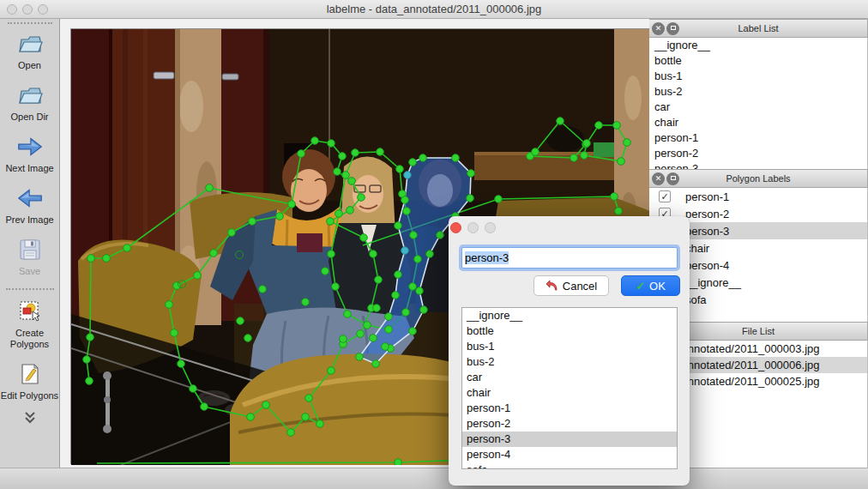  Describe the element at coordinates (491, 228) in the screenshot. I see `zoom-dialog-icon` at that location.